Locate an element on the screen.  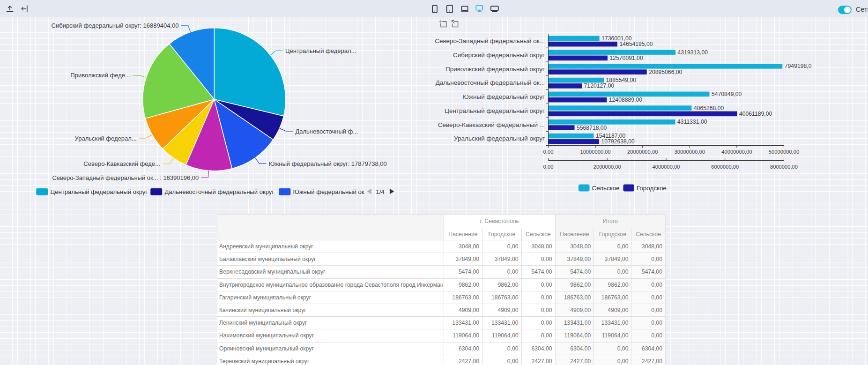
svg-text: Южный федеральный округ is located at coordinates (504, 97).